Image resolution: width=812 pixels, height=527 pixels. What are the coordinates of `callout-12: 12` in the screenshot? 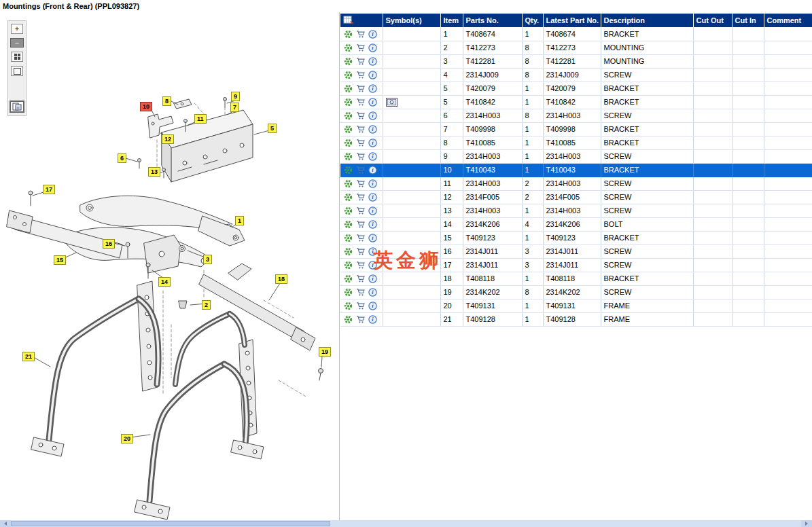 It's located at (168, 139).